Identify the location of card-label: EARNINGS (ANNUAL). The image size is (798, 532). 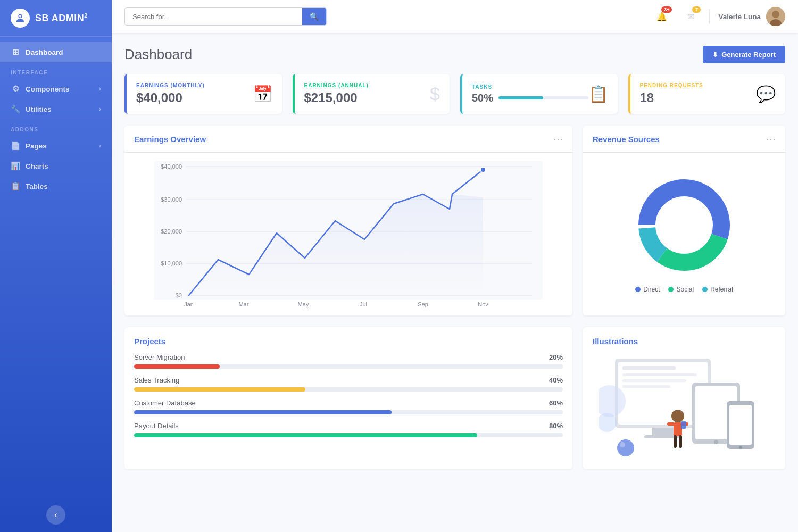
(336, 85).